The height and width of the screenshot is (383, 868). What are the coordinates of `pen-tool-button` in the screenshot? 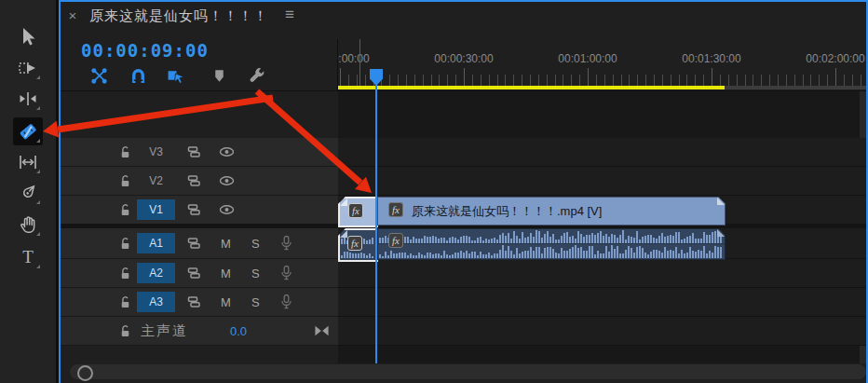 It's located at (28, 193).